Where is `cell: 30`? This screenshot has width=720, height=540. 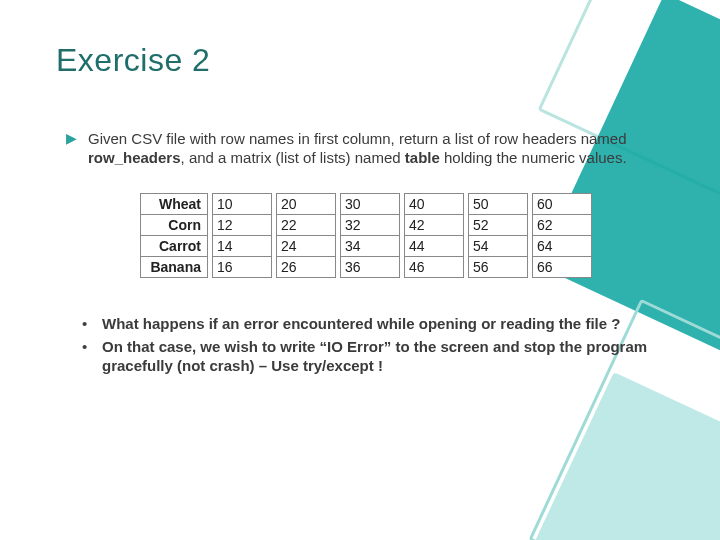 cell: 30 is located at coordinates (370, 204).